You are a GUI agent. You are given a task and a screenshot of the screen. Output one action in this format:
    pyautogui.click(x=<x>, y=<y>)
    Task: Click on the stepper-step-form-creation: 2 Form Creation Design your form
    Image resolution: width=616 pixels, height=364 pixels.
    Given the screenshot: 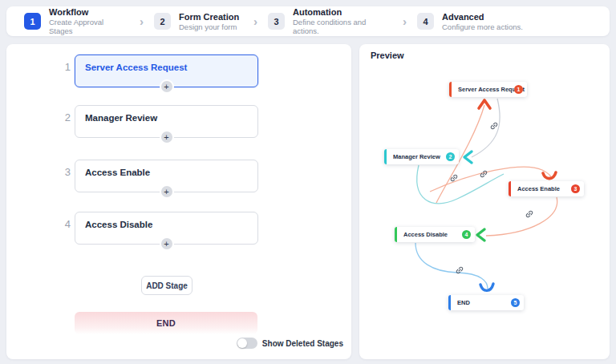 What is the action you would take?
    pyautogui.click(x=199, y=22)
    